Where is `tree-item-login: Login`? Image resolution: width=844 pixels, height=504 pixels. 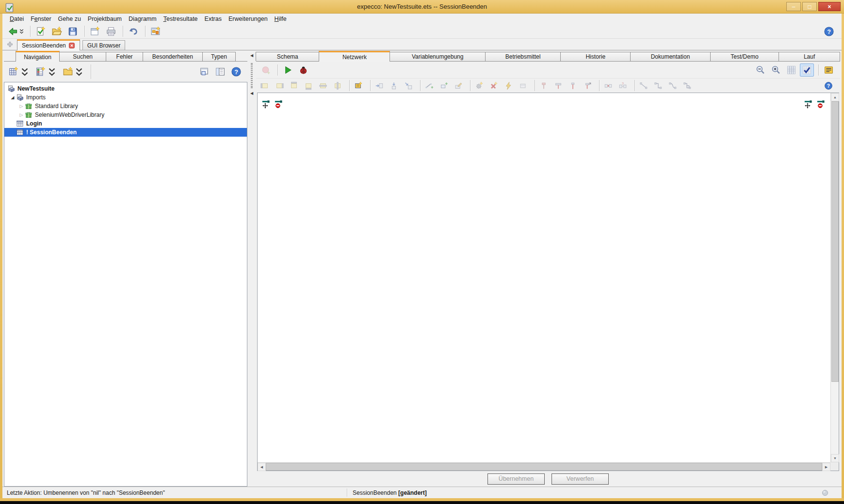 tree-item-login: Login is located at coordinates (126, 124).